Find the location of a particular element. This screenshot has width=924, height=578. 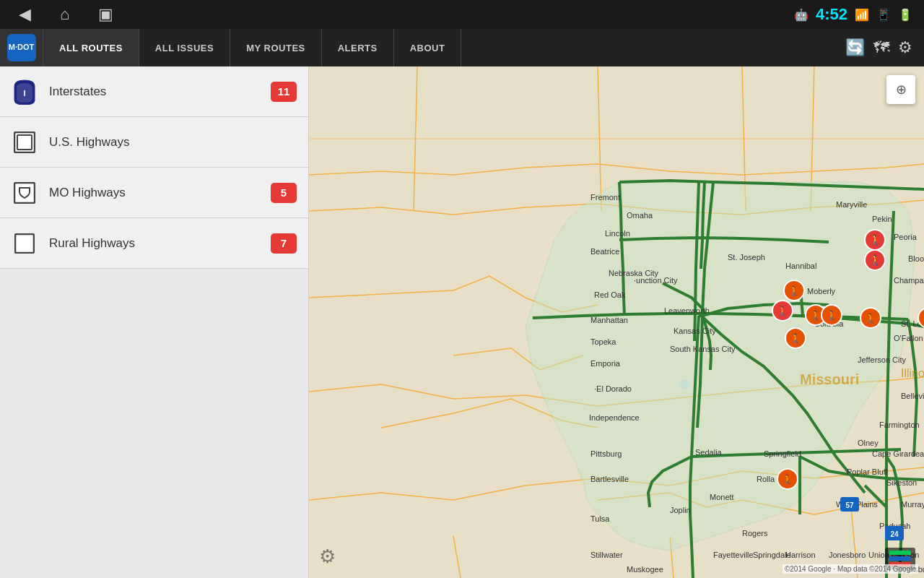

locate-icon: ⊕ is located at coordinates (901, 90).